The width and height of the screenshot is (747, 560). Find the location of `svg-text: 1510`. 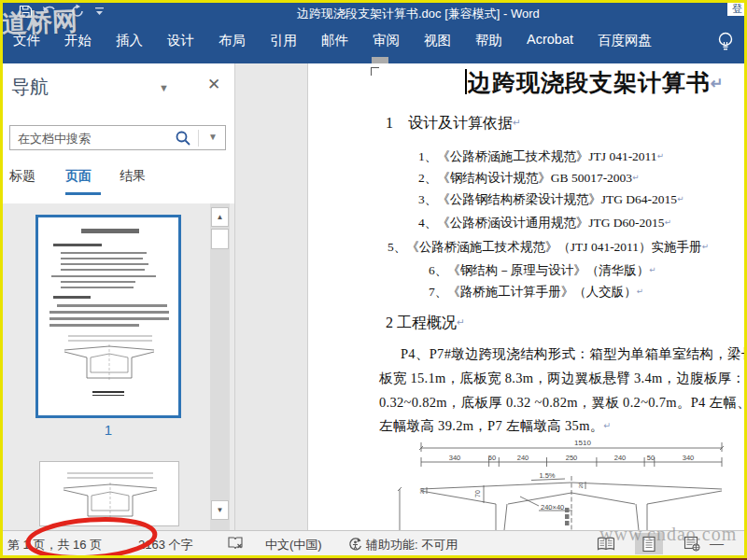

svg-text: 1510 is located at coordinates (583, 442).